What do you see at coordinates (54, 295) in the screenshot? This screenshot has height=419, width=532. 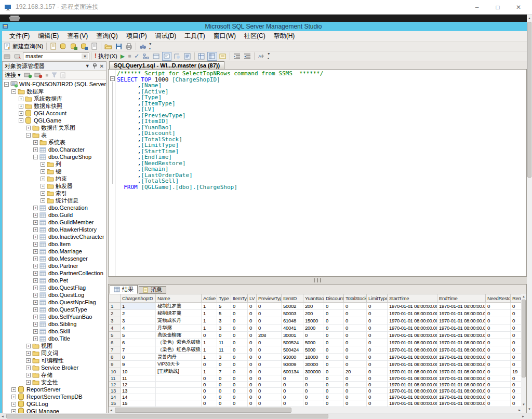 I see `tree-item: +dbo.QuestLog` at bounding box center [54, 295].